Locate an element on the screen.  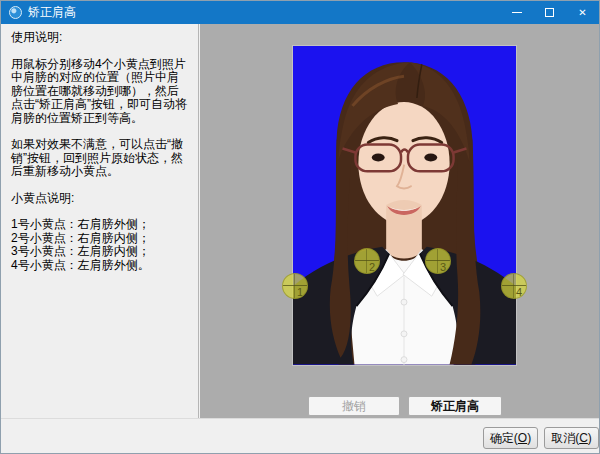
usage-title: 使用说明: is located at coordinates (100, 38).